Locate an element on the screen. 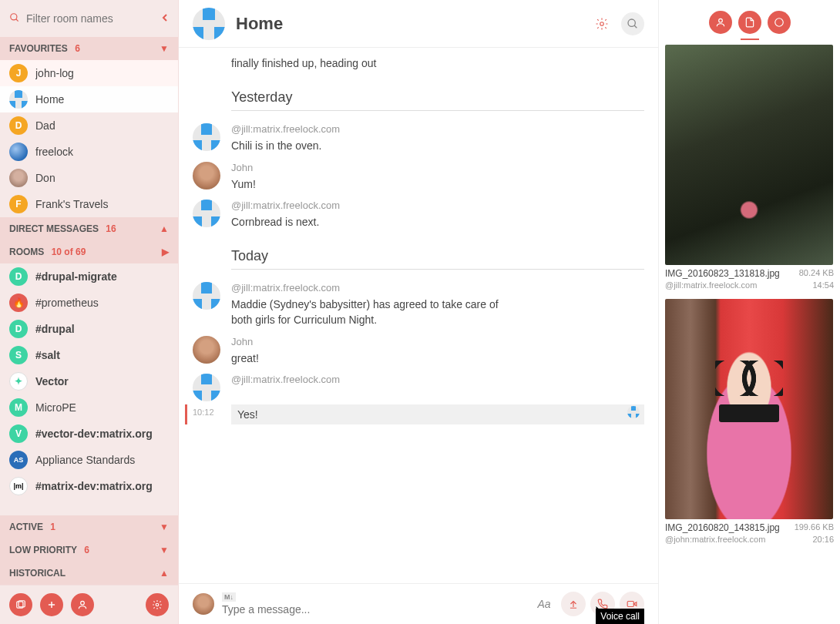 The height and width of the screenshot is (624, 840). search-icon is located at coordinates (15, 18).